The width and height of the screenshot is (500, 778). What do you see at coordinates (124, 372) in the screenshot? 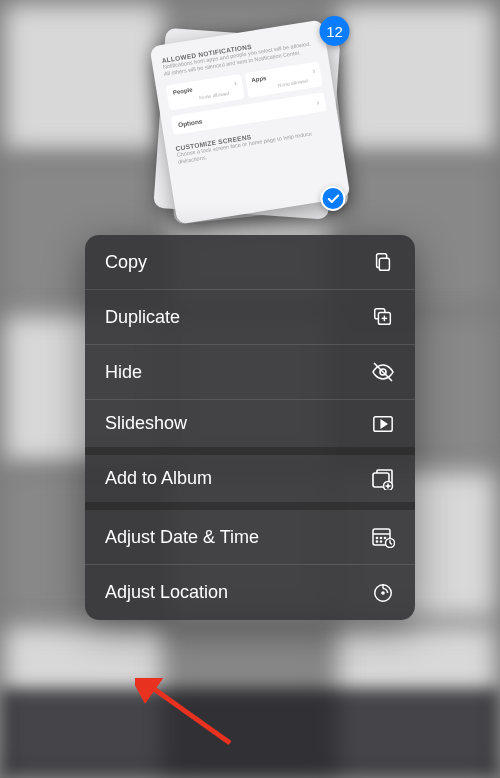
I see `menu-label: Hide` at bounding box center [124, 372].